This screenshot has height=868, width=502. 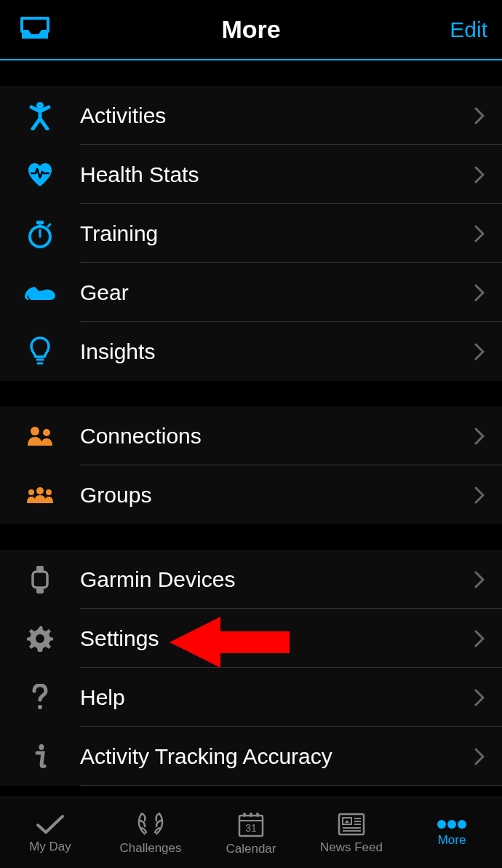 I want to click on calendar-icon: 31, so click(x=251, y=824).